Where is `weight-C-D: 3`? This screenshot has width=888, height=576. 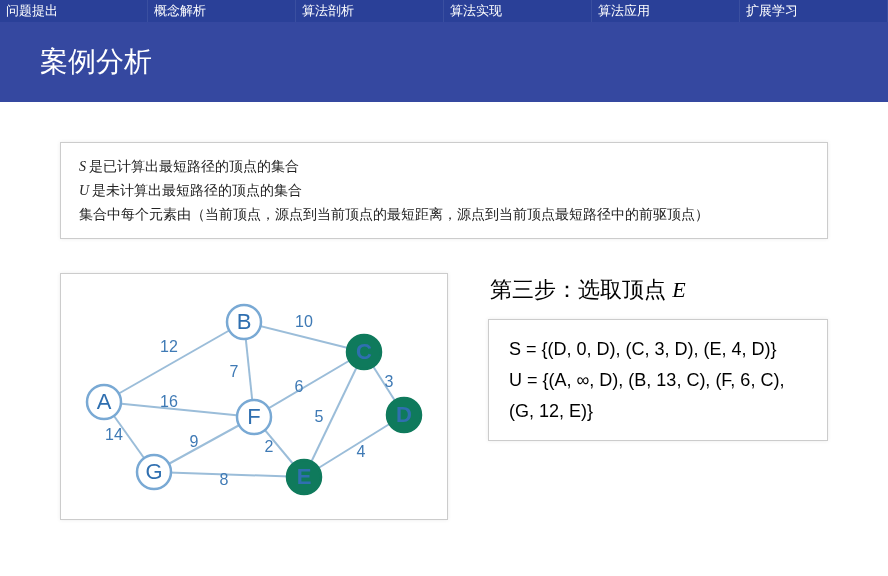 weight-C-D: 3 is located at coordinates (390, 382).